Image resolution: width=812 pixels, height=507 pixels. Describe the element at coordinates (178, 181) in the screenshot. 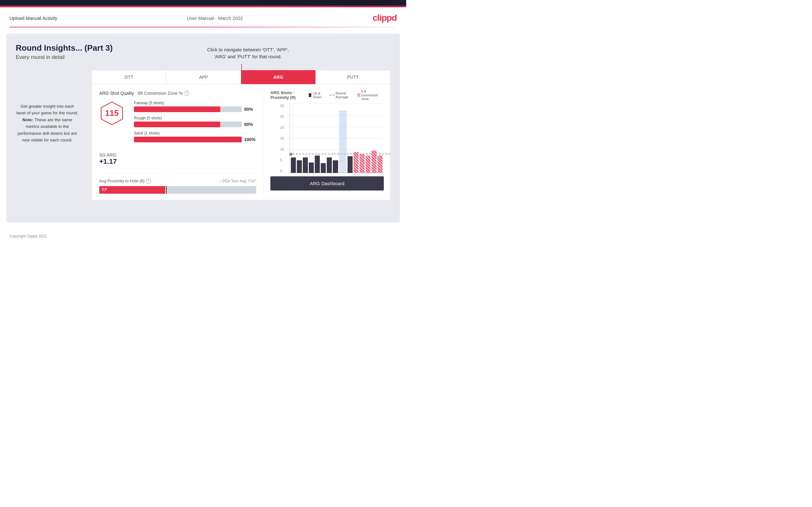

I see `prox-header: Avg Proximity to Hole (ft) ? ↑ PGA Tour …` at that location.